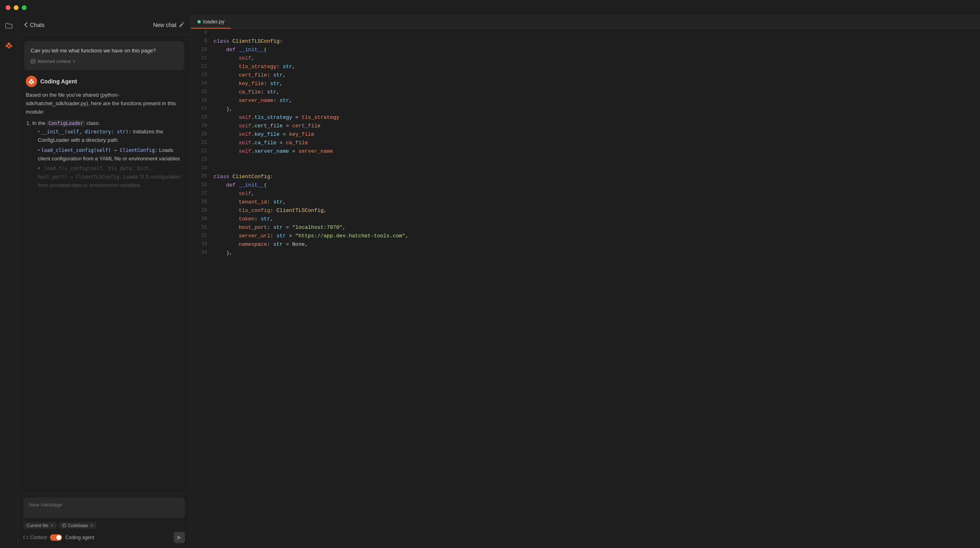 Image resolution: width=980 pixels, height=548 pixels. What do you see at coordinates (593, 152) in the screenshot?
I see `line-code: self.server_name = server_name` at bounding box center [593, 152].